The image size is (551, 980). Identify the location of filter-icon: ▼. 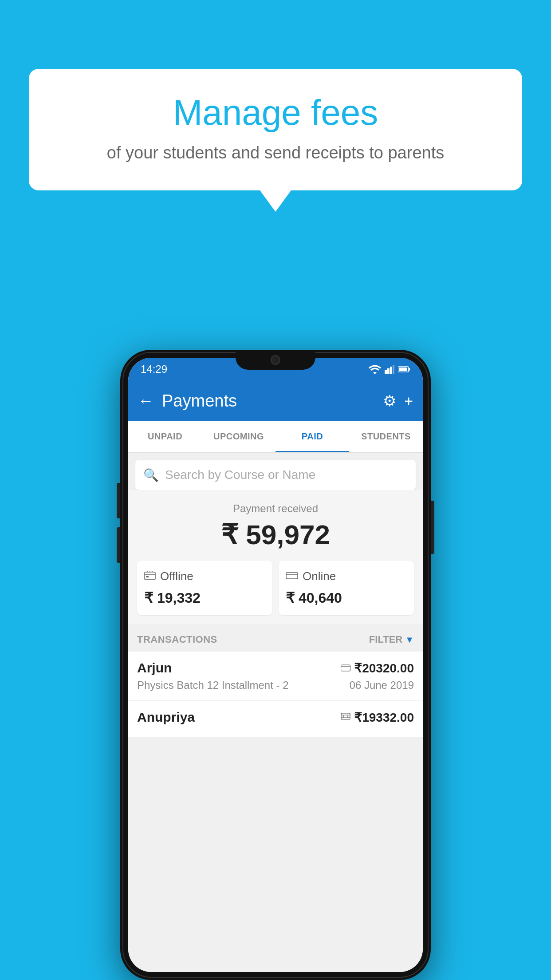
(409, 640).